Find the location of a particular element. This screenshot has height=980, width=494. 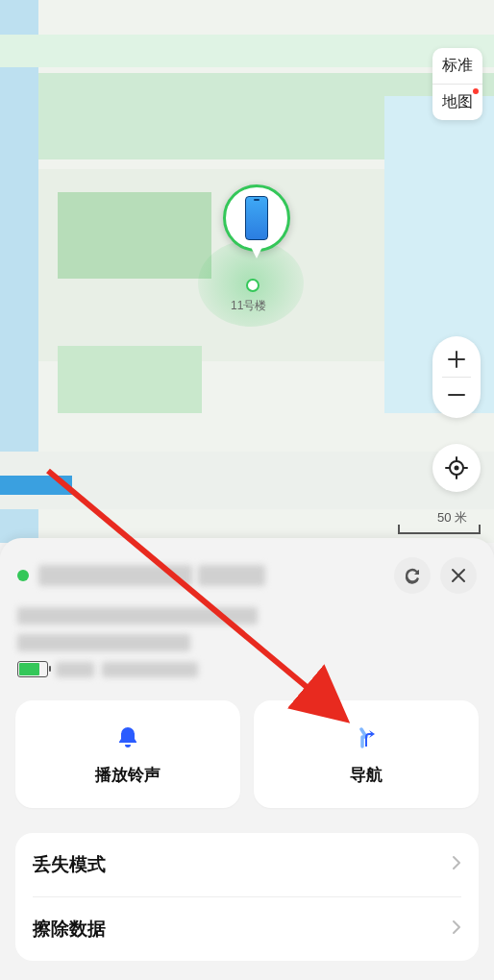

map-marker-blue is located at coordinates (37, 485).